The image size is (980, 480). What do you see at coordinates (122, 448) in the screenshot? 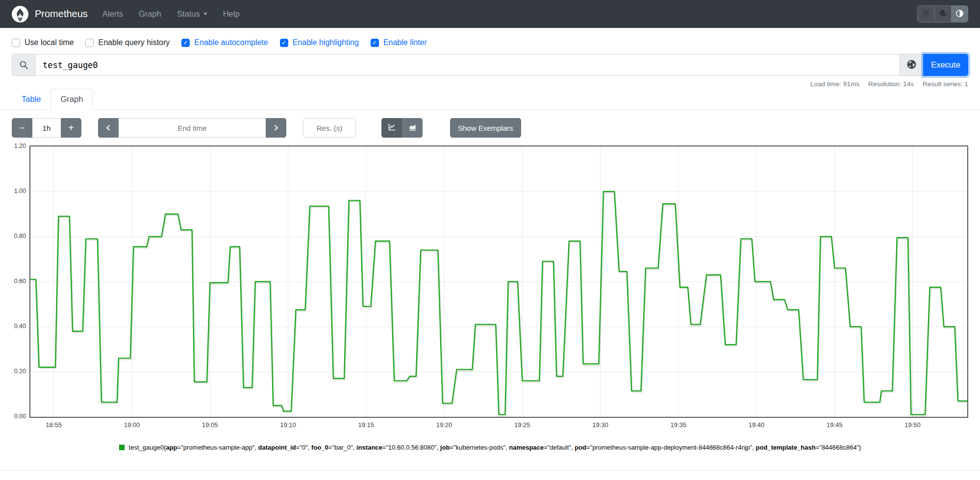
I see `series-swatch` at bounding box center [122, 448].